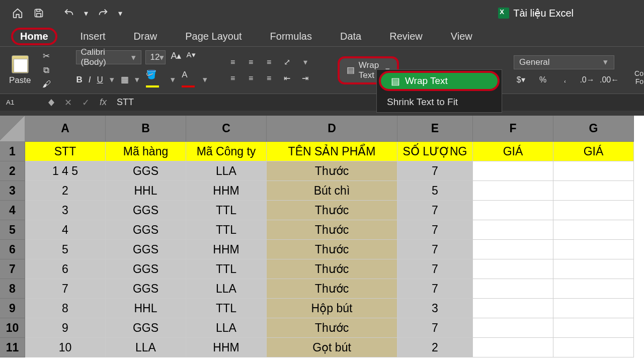 The image size is (644, 362). Describe the element at coordinates (13, 171) in the screenshot. I see `row-header-2: 2` at that location.